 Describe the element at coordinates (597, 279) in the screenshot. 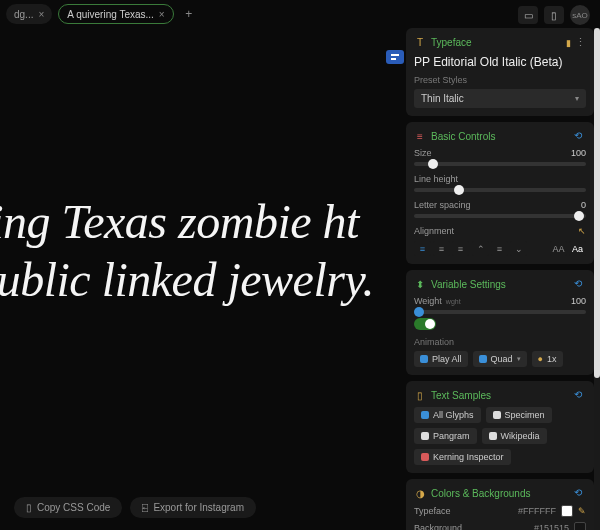

I see `scrollbar` at that location.